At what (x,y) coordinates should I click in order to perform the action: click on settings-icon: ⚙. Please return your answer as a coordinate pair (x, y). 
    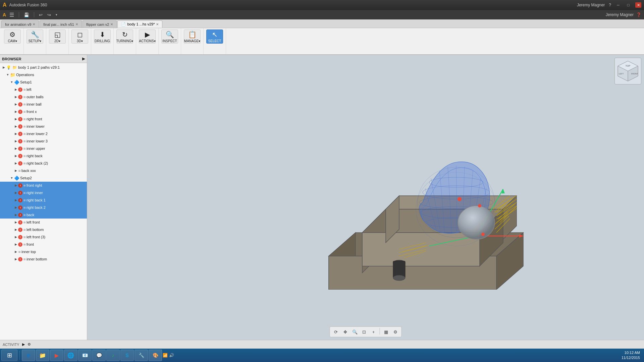
    Looking at the image, I should click on (29, 345).